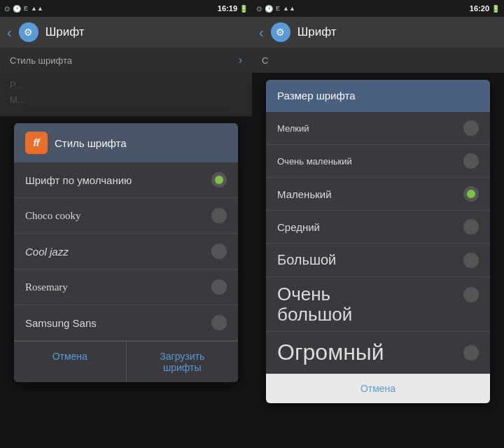 The image size is (504, 448). Describe the element at coordinates (293, 129) in the screenshot. I see `size-tiny-label: Мелкий` at that location.